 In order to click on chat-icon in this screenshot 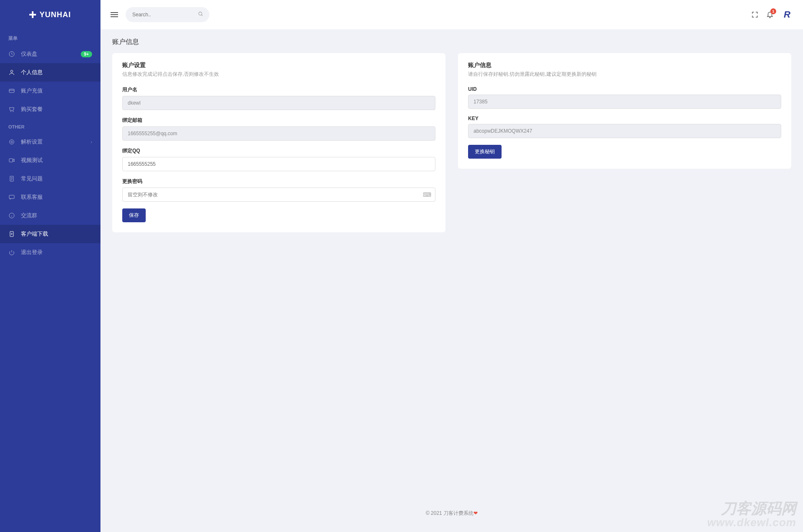, I will do `click(12, 197)`.